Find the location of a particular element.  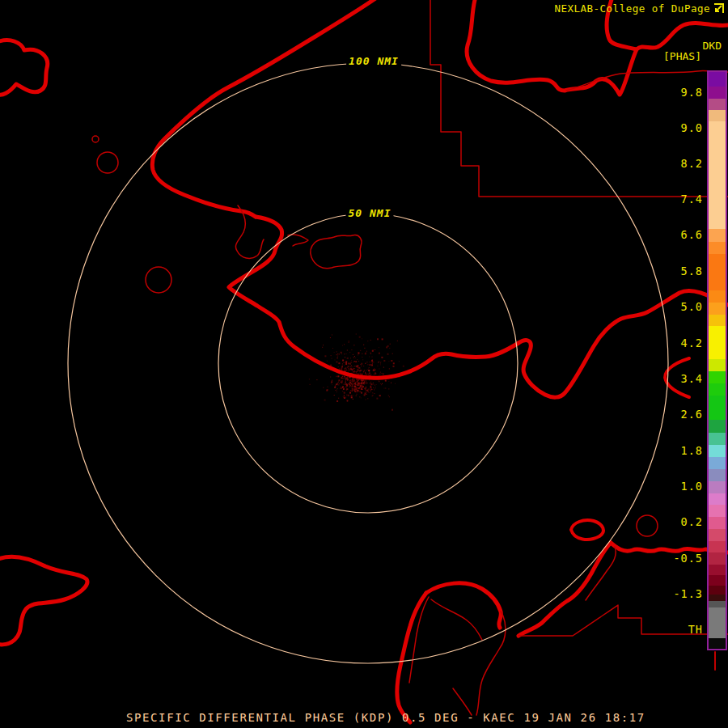

colorbar is located at coordinates (717, 361).